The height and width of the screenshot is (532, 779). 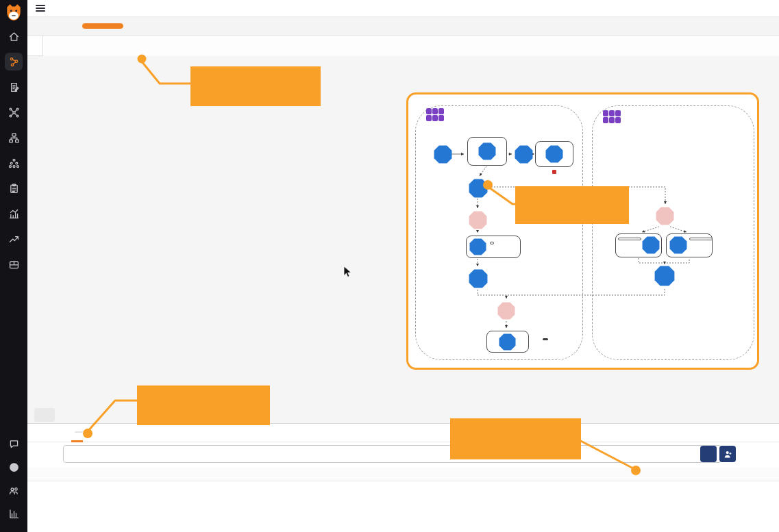 I want to click on nodejs-logo, so click(x=545, y=340).